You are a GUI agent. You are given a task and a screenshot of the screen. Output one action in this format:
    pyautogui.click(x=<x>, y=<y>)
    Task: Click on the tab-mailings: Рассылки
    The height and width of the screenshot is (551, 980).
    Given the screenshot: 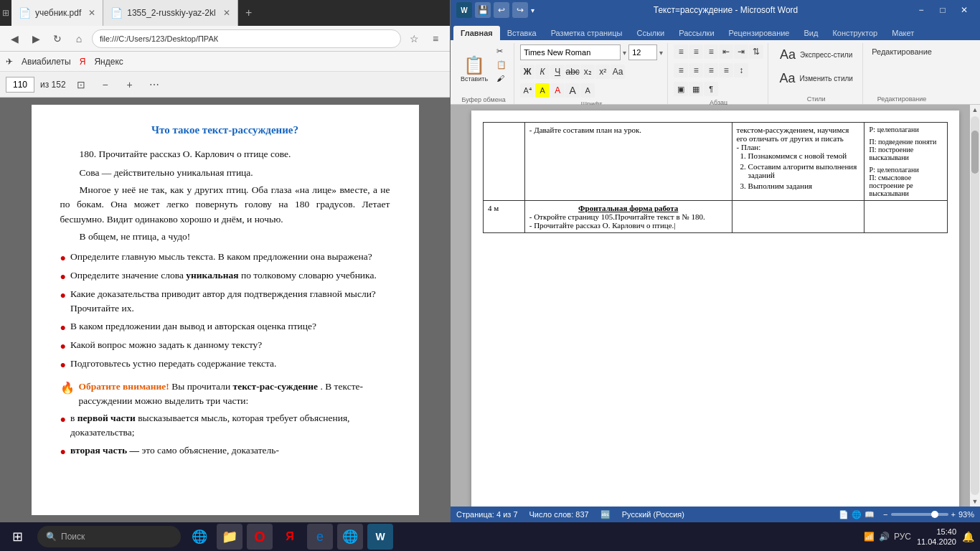 What is the action you would take?
    pyautogui.click(x=696, y=33)
    